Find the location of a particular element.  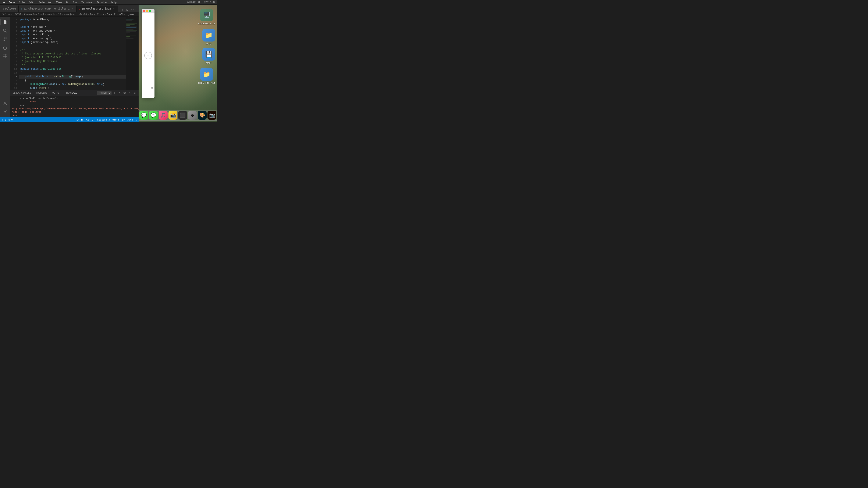

split-button: ⊟ is located at coordinates (127, 10).